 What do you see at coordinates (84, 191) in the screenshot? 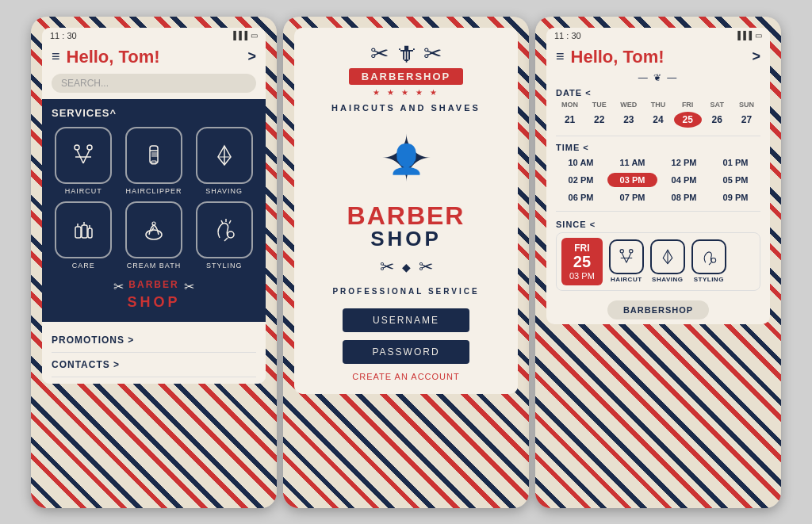
I see `haircut-label: HAIRCUT` at bounding box center [84, 191].